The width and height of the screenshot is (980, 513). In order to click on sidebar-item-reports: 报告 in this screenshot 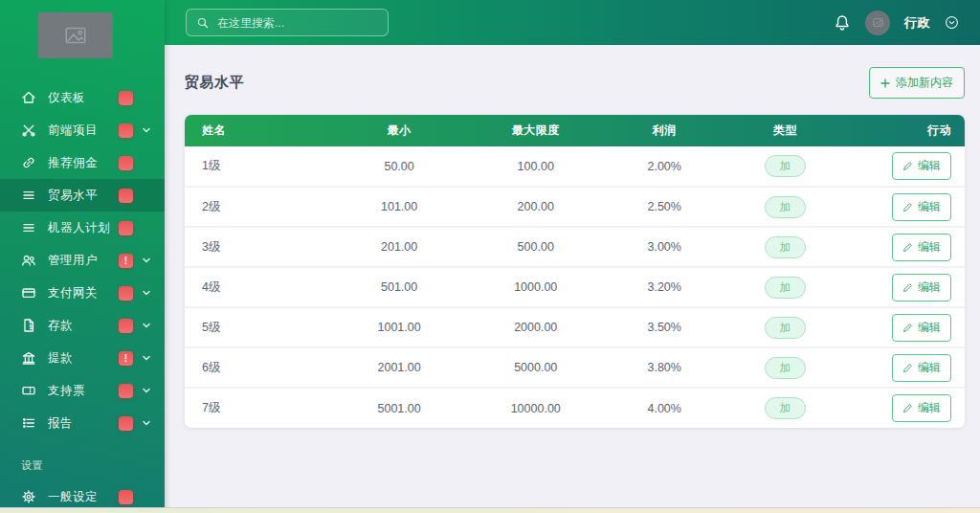, I will do `click(82, 423)`.